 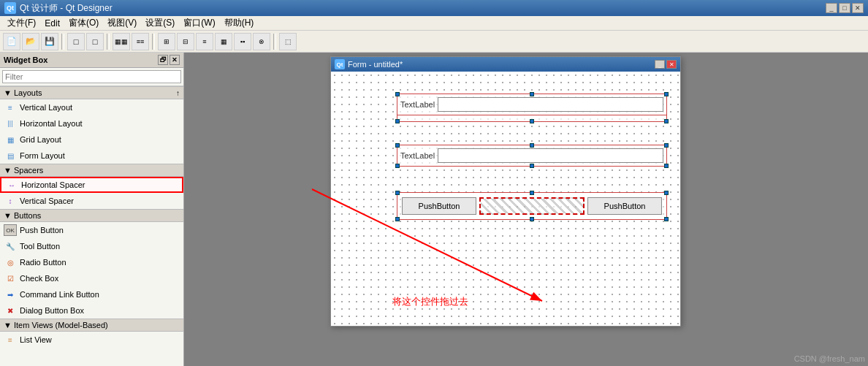 What do you see at coordinates (397, 145) in the screenshot?
I see `handle-2-tl` at bounding box center [397, 145].